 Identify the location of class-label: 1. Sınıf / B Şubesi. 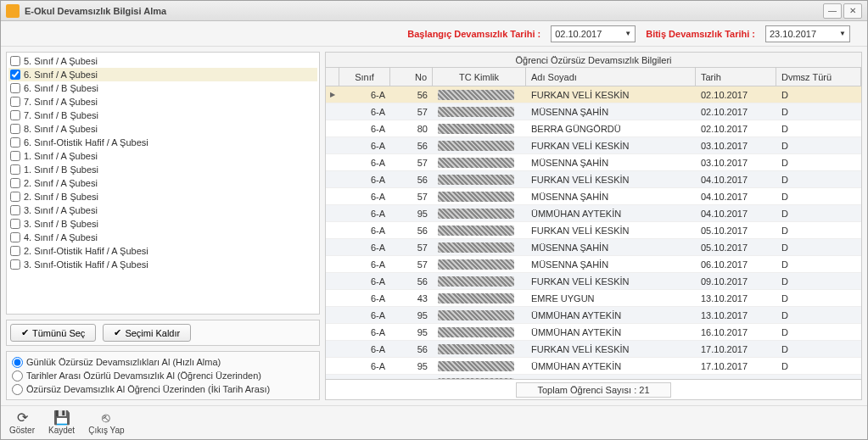
(61, 170).